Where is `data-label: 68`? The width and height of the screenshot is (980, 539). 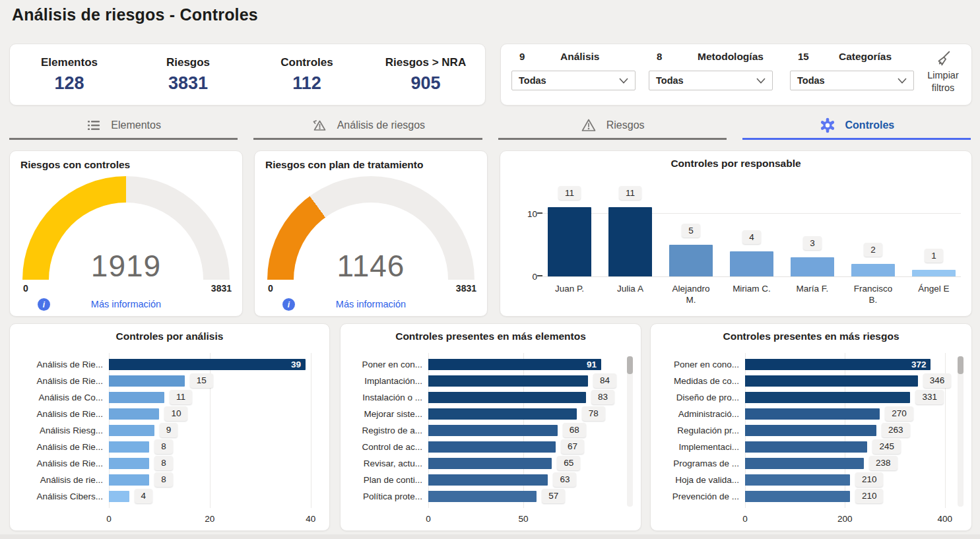
data-label: 68 is located at coordinates (574, 430).